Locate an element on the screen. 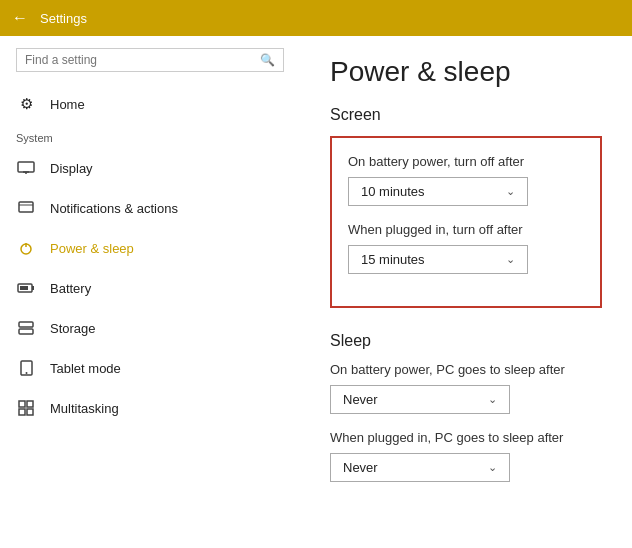 The width and height of the screenshot is (632, 548). sidebar-home-label: Home is located at coordinates (68, 104).